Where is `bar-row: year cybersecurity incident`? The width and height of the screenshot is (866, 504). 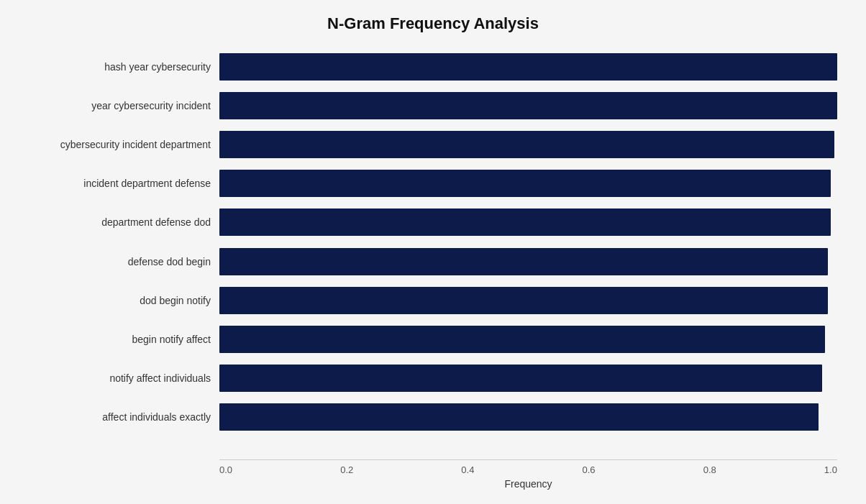 bar-row: year cybersecurity incident is located at coordinates (433, 106).